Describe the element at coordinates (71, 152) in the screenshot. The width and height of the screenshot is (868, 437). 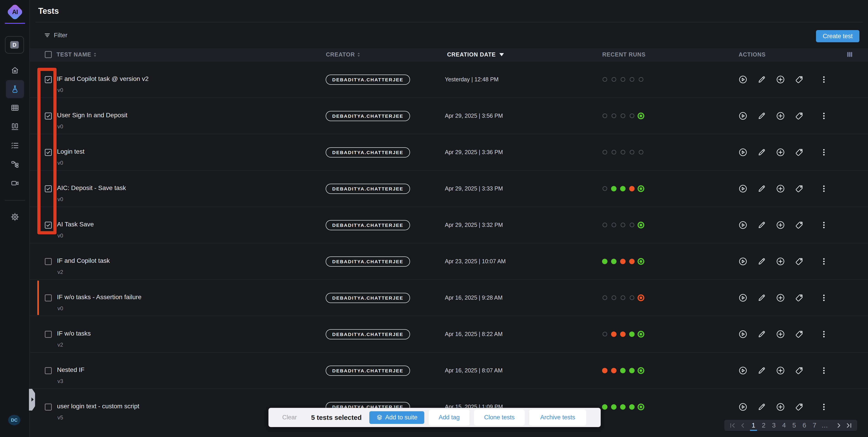
I see `test-name: Login test` at that location.